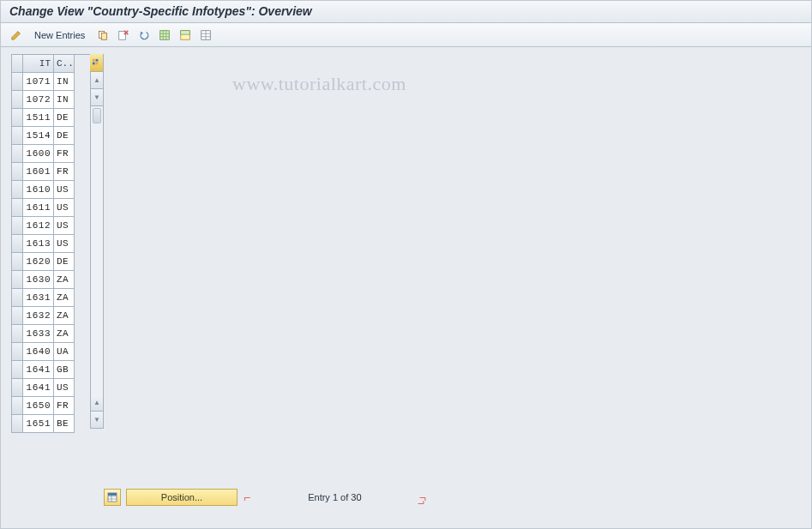 The height and width of the screenshot is (529, 812). Describe the element at coordinates (39, 424) in the screenshot. I see `cell-it: 1651` at that location.